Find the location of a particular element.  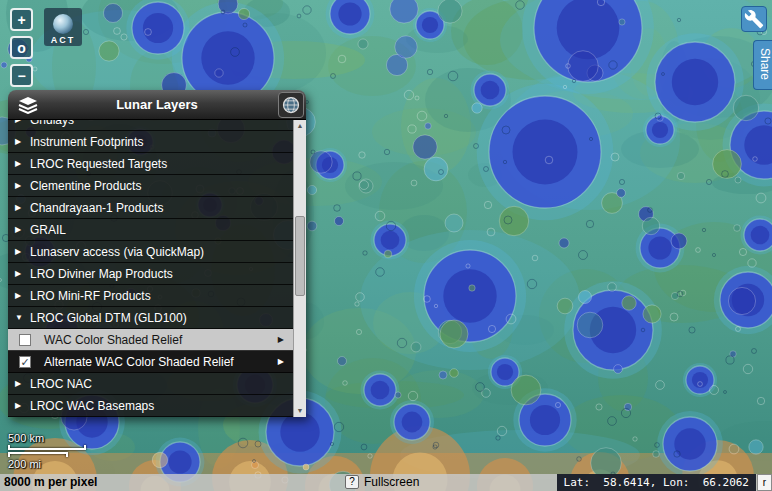

checkbox-checked: ✓ is located at coordinates (25, 362).